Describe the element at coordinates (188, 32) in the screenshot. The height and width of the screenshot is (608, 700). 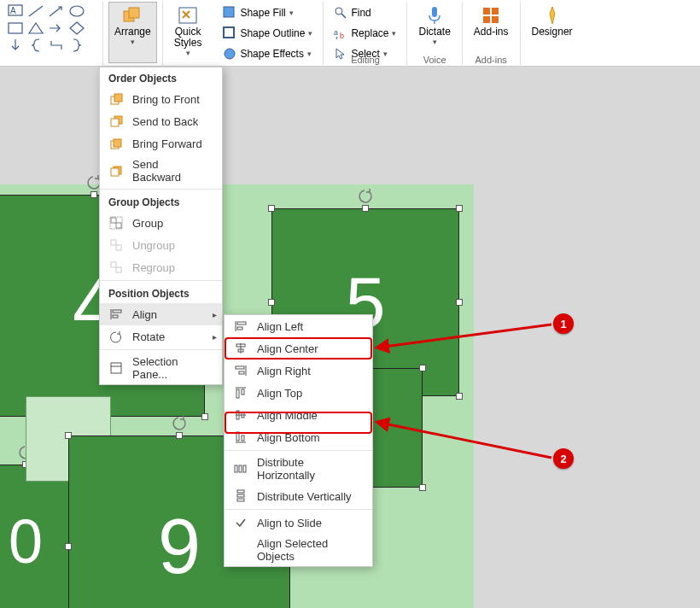
I see `quick-styles-button: Quick Styles ▾` at that location.